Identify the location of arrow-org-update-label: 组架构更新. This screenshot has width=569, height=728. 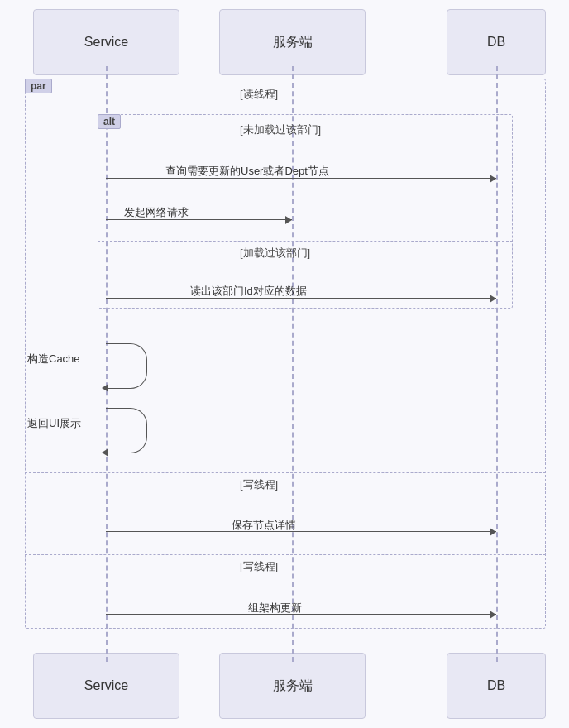
(275, 608).